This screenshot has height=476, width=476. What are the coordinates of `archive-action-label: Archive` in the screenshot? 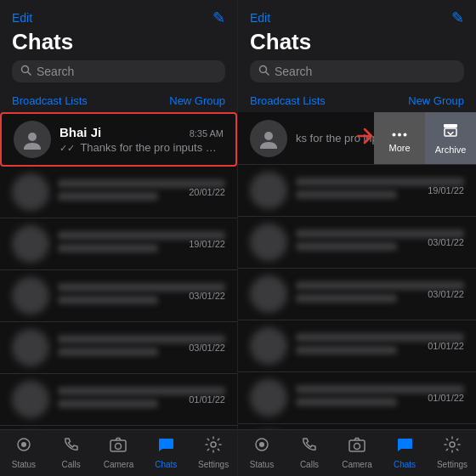 It's located at (450, 150).